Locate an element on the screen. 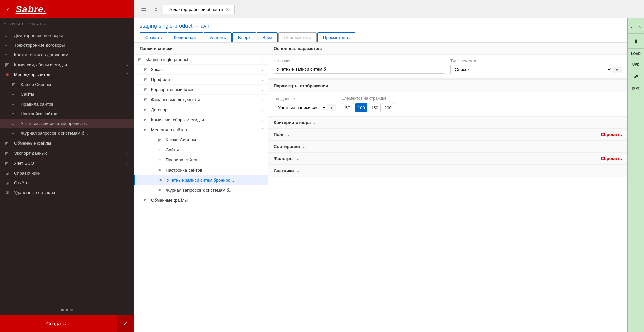 This screenshot has height=332, width=644. sidebar-item-label: Комиссии, сборы и скидки is located at coordinates (41, 65).